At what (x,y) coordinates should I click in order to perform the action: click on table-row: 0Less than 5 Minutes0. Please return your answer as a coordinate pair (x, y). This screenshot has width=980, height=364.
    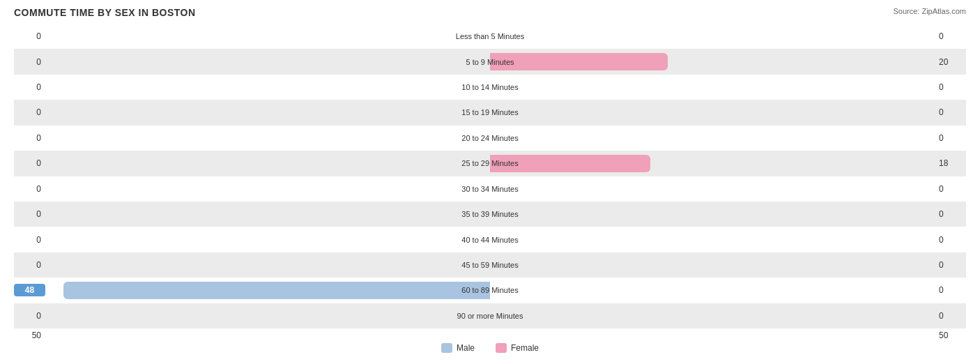
    Looking at the image, I should click on (490, 36).